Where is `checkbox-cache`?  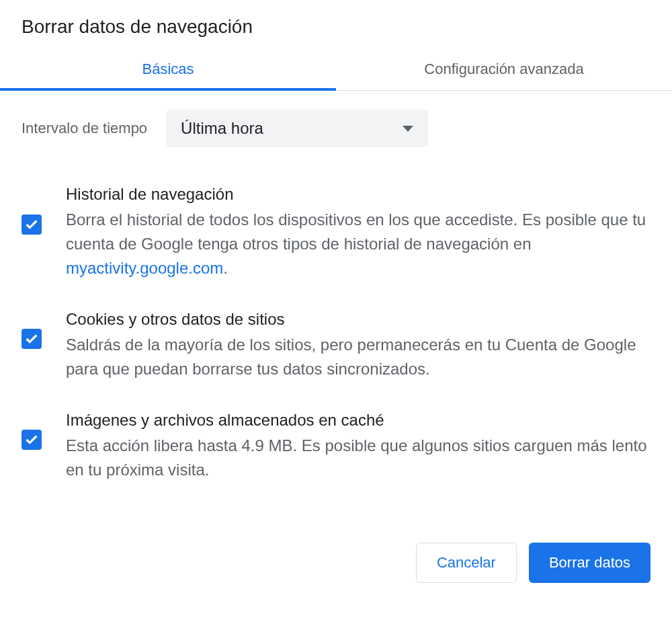 checkbox-cache is located at coordinates (32, 440).